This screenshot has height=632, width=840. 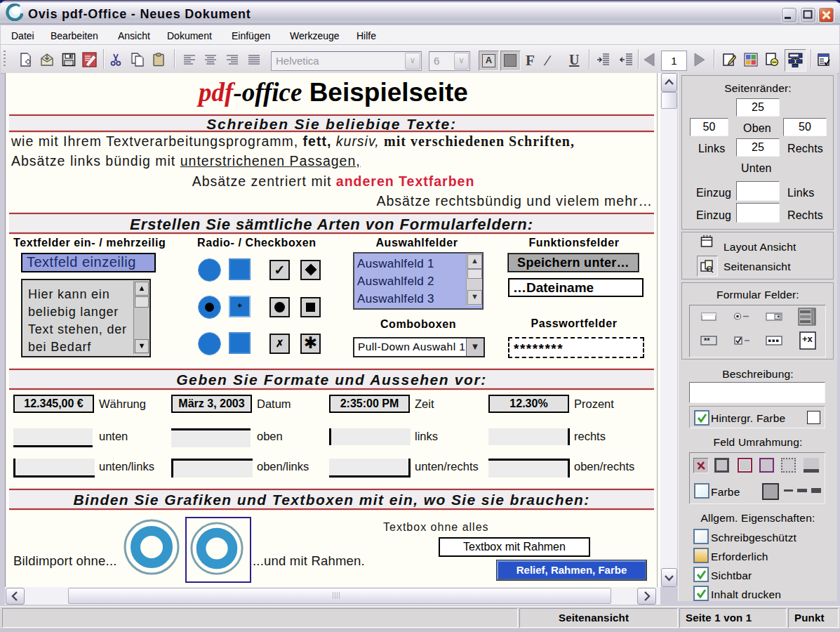 I want to click on svg-text: +x, so click(x=808, y=338).